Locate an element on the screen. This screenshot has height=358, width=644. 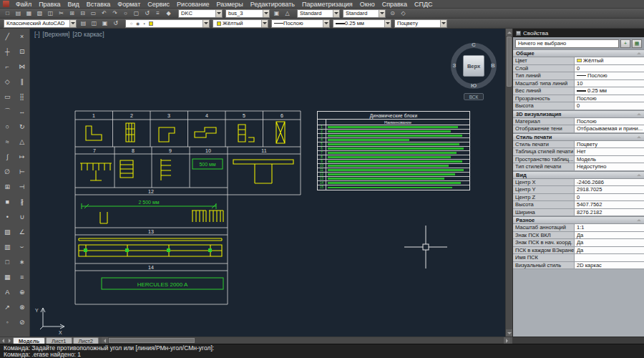
menu-item: Рисование is located at coordinates (193, 4).